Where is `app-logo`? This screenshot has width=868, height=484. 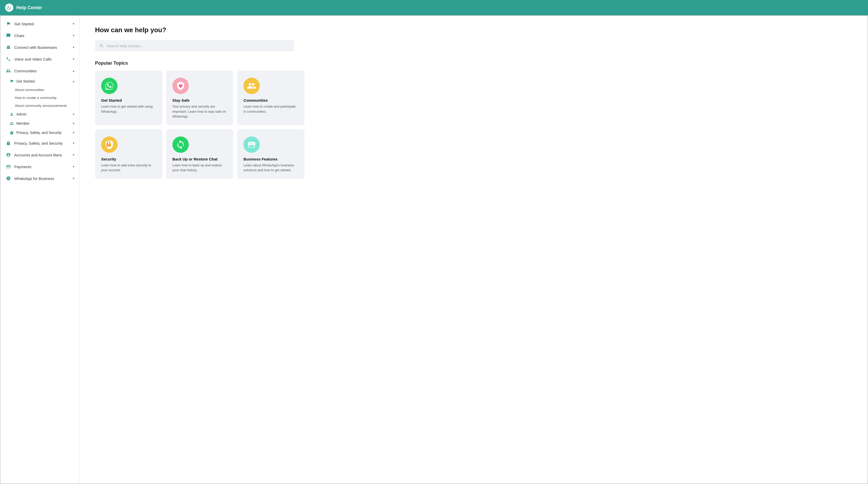 app-logo is located at coordinates (9, 8).